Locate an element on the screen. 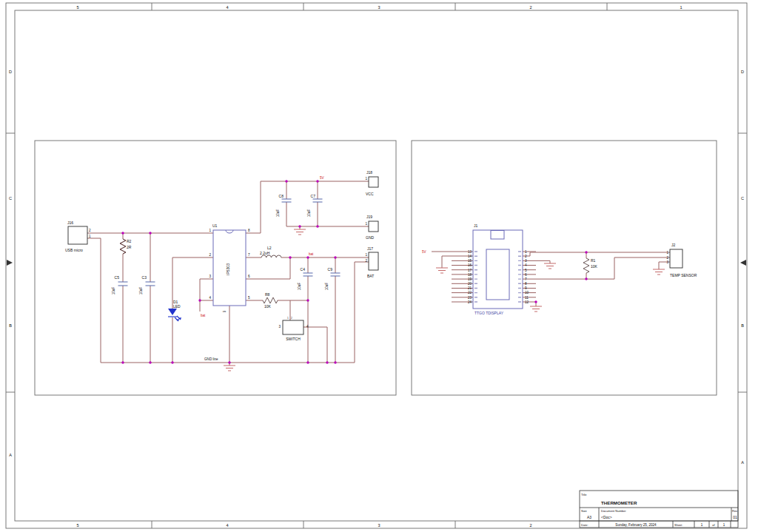 This screenshot has width=758, height=532. pin-number: 21 is located at coordinates (470, 289).